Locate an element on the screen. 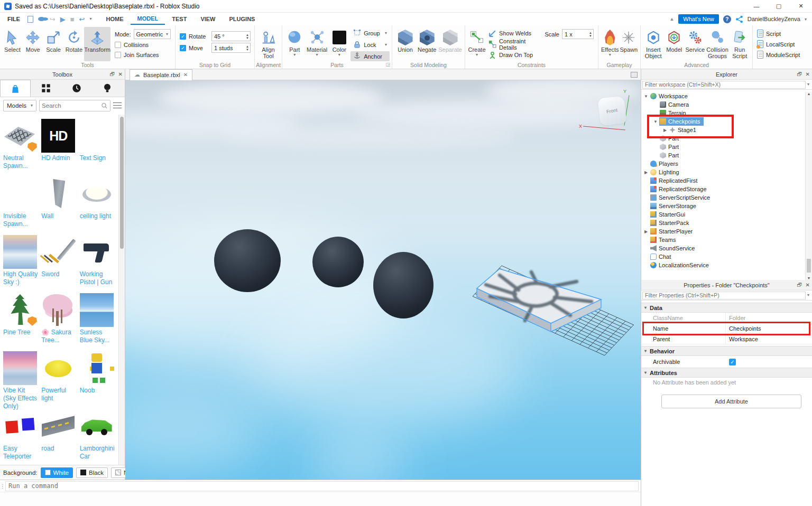 The image size is (812, 506). toolbox-item-7: Sword is located at coordinates (59, 263).